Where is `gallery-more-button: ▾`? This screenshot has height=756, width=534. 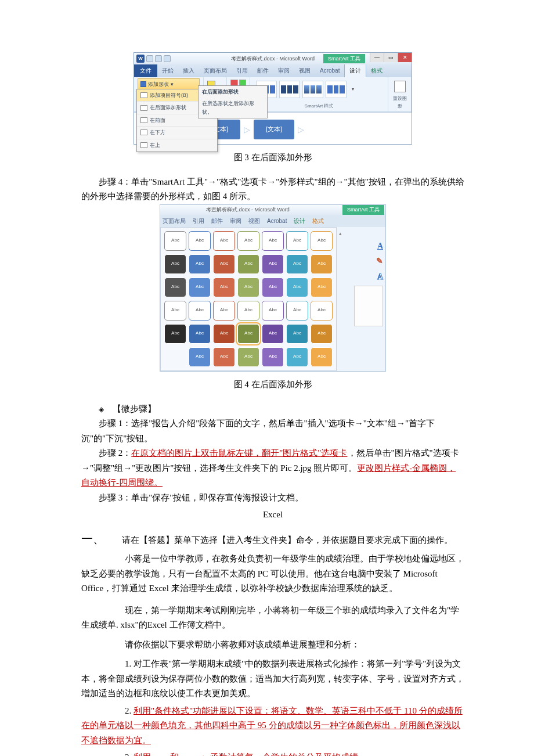 gallery-more-button: ▾ is located at coordinates (353, 89).